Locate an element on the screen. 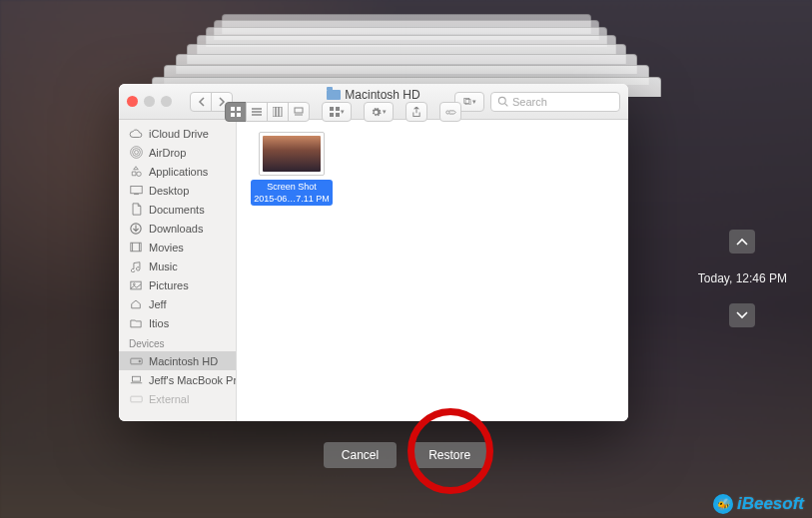 The height and width of the screenshot is (518, 812). sidebar: iCloud Drive AirDrop Applications Deskto… is located at coordinates (178, 270).